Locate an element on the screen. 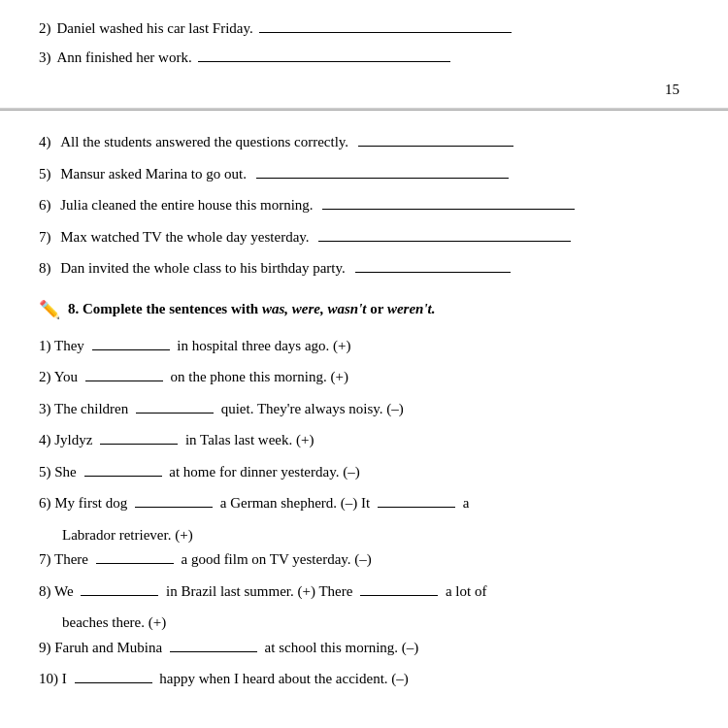 The height and width of the screenshot is (728, 728). page-number: 15 is located at coordinates (364, 89).